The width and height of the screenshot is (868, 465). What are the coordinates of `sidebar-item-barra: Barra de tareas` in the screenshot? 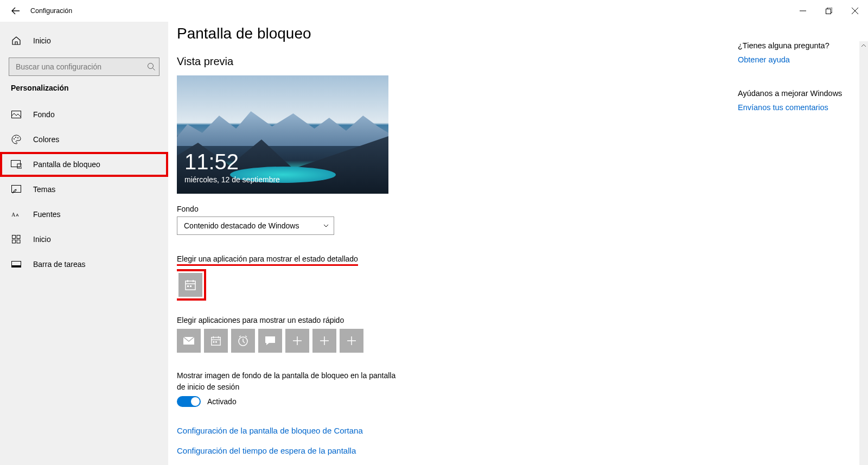 It's located at (84, 264).